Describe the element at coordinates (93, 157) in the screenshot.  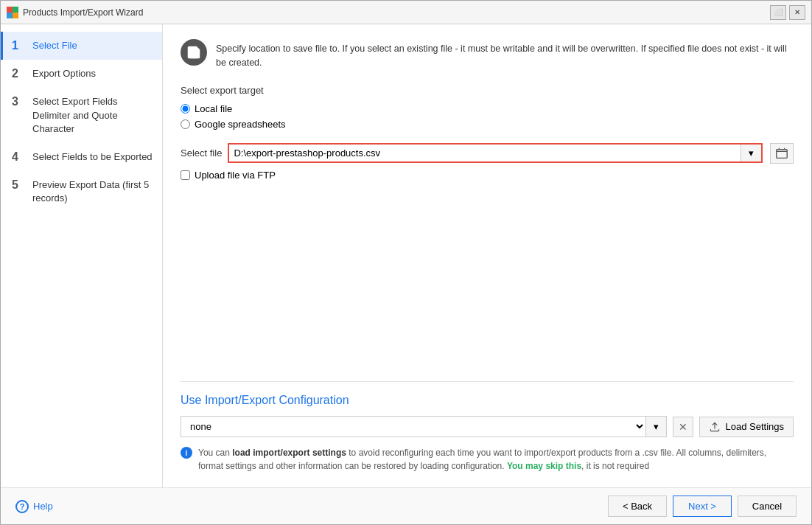
I see `step-label-4: Select Fields to be Exported` at that location.